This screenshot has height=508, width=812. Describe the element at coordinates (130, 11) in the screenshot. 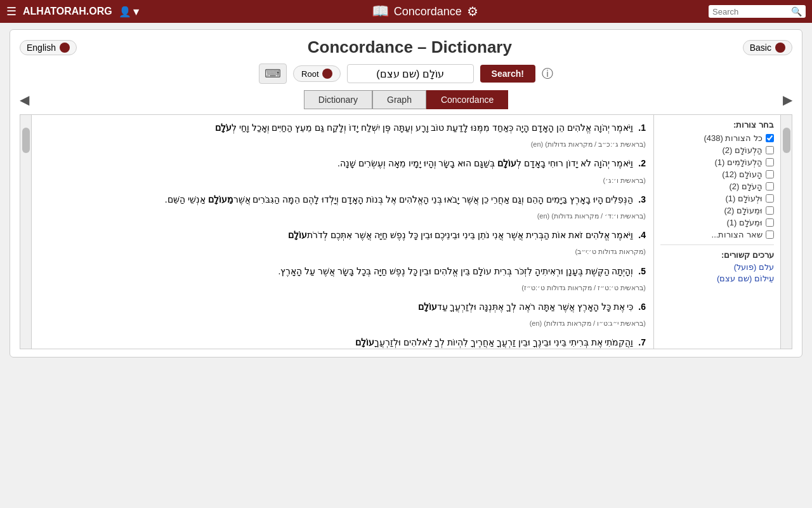

I see `user-icon: 👤▼` at that location.